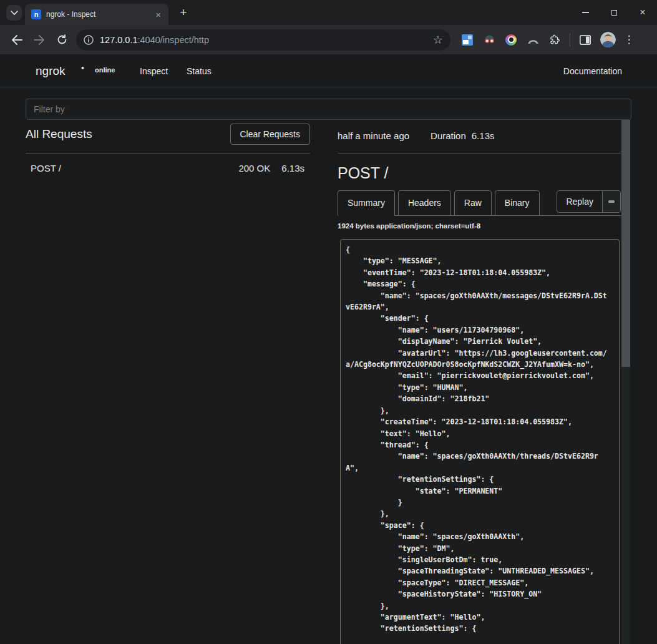 This screenshot has width=657, height=644. What do you see at coordinates (373, 136) in the screenshot?
I see `request-time-ago: half a minute ago` at bounding box center [373, 136].